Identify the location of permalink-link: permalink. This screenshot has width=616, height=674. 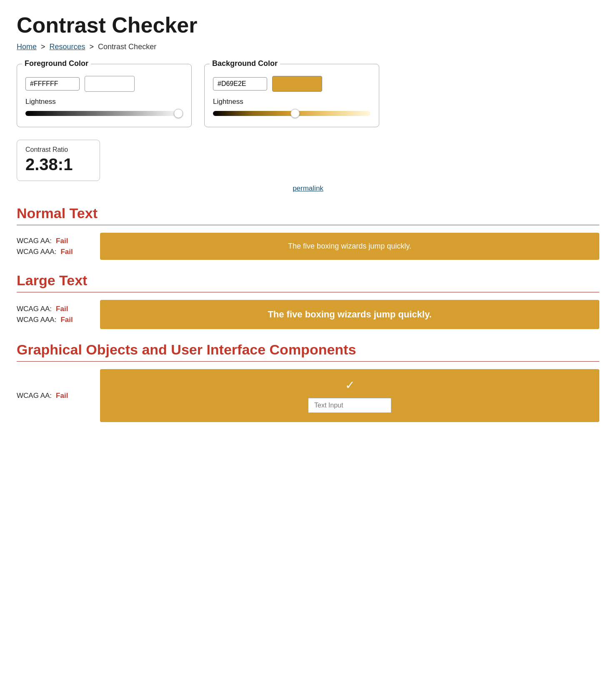
(308, 189).